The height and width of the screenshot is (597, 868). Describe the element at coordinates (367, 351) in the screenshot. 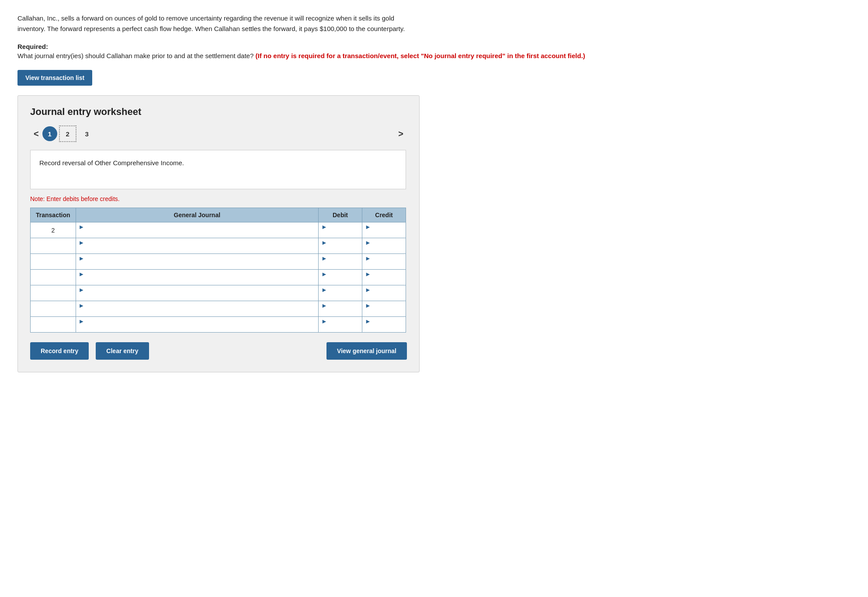

I see `view-general-journal-button: View general journal` at that location.